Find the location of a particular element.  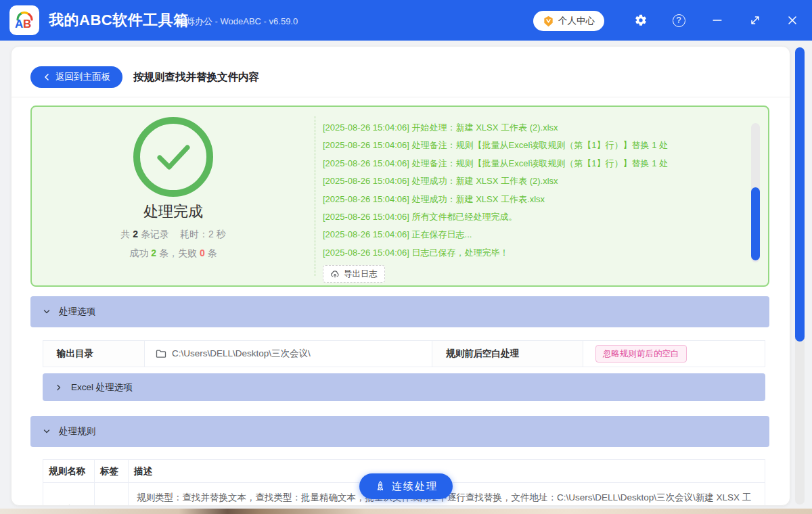

user-center-button: 个人中心 is located at coordinates (568, 21).